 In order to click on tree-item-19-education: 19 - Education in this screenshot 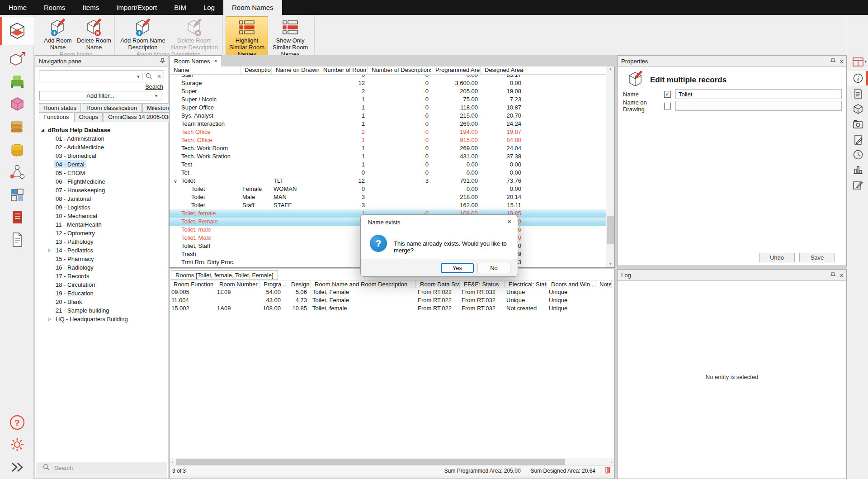, I will do `click(101, 293)`.